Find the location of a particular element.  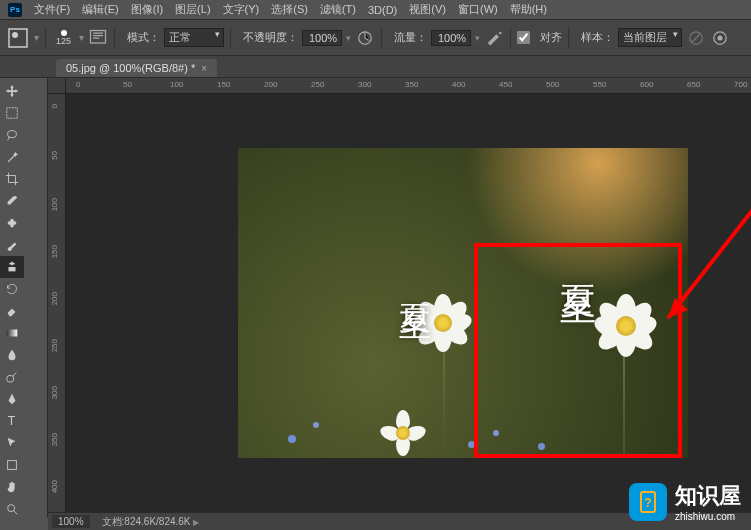

zoom-level: 100% is located at coordinates (71, 522).